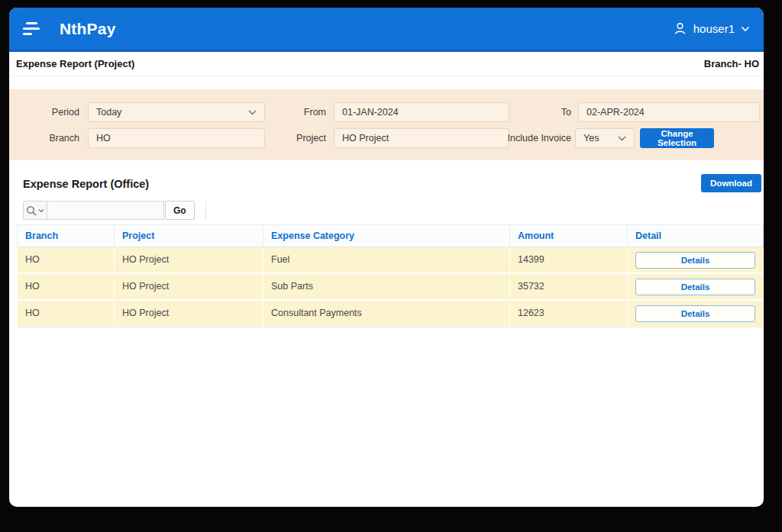 This screenshot has width=782, height=532. Describe the element at coordinates (176, 138) in the screenshot. I see `branch-field` at that location.